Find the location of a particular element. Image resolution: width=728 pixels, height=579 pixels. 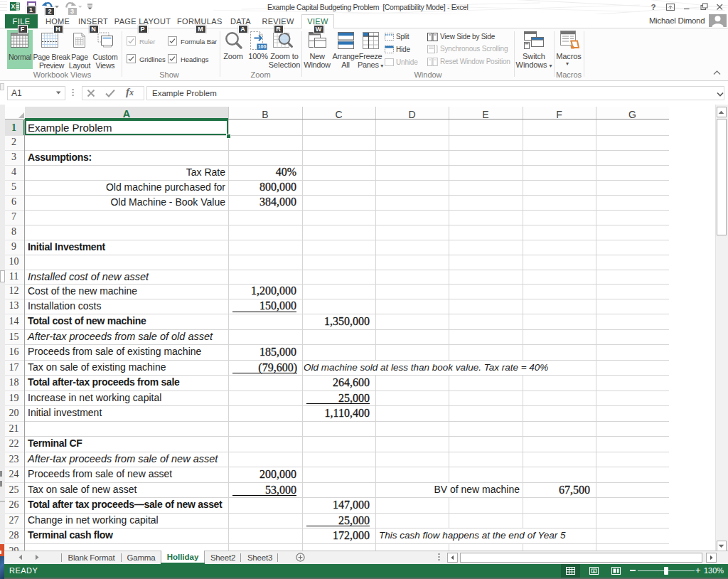

svg-text: E is located at coordinates (594, 571).